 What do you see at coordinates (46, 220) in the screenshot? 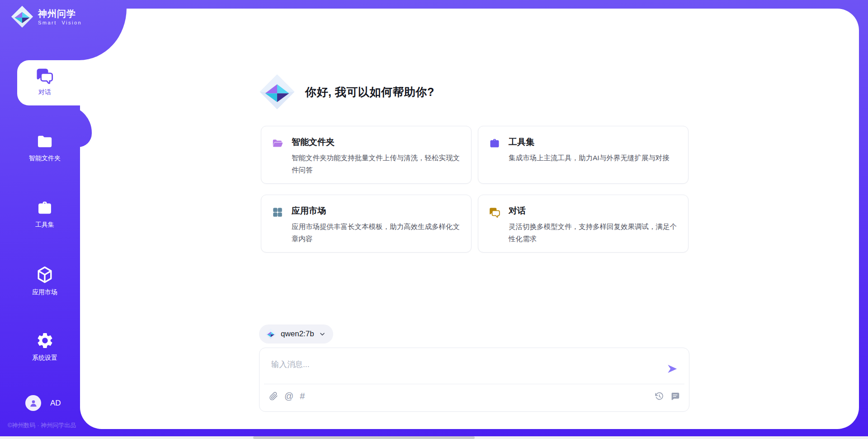
I see `sidebar: 神州问学 Smart Vision 对话 智能文件夹 工具集 应用市场 系统设置…` at bounding box center [46, 220].